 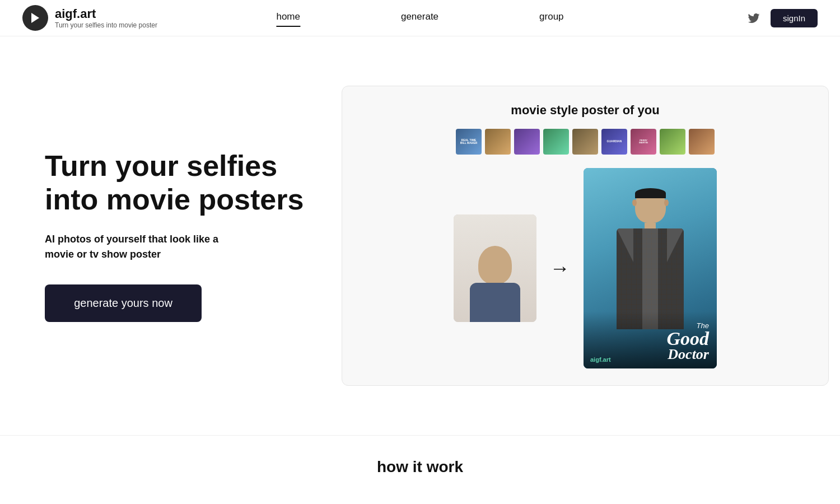 What do you see at coordinates (782, 18) in the screenshot?
I see `header-right: signIn` at bounding box center [782, 18].